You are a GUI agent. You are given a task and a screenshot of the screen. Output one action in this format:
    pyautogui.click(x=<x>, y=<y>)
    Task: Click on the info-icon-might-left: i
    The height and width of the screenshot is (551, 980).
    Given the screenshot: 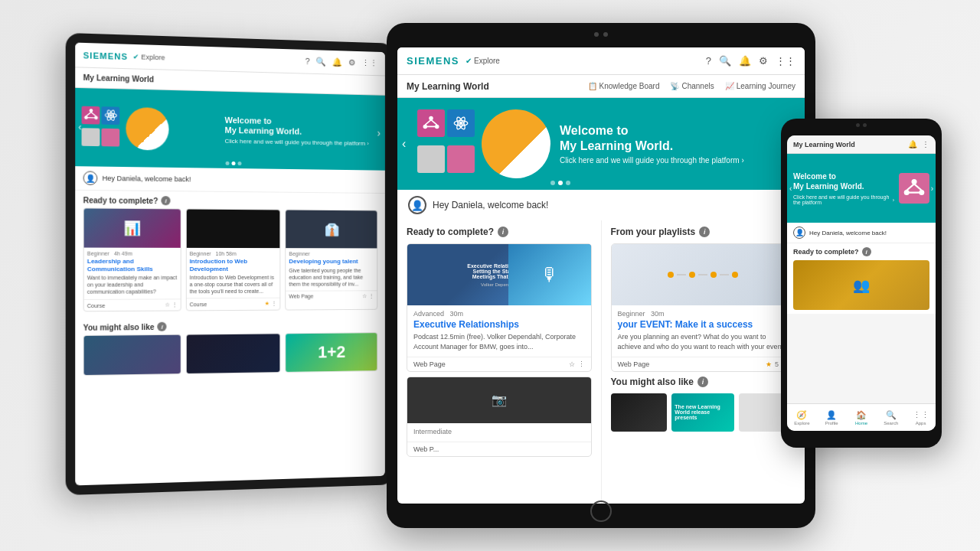 What is the action you would take?
    pyautogui.click(x=162, y=327)
    